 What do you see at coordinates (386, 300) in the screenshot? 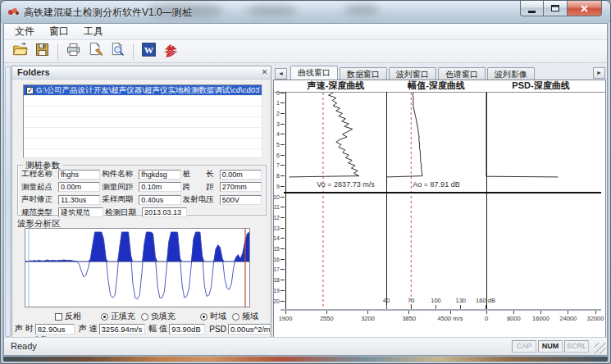
I see `svg-text: 40` at bounding box center [386, 300].